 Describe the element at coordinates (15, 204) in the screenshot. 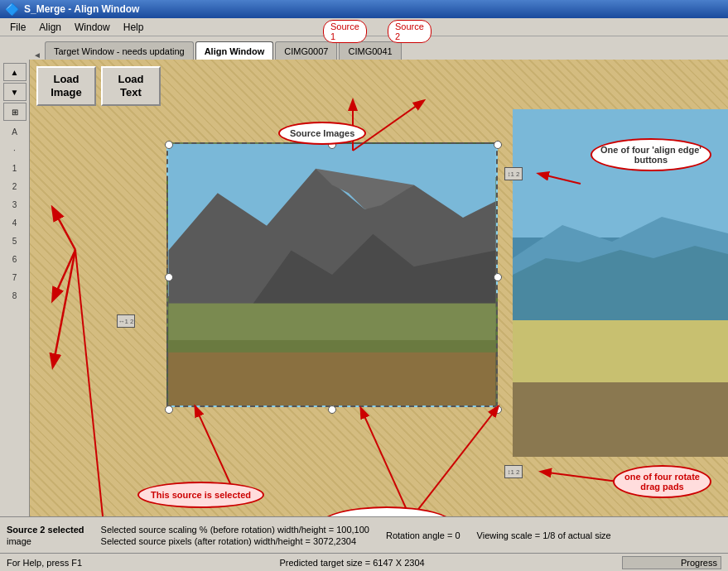

I see `ruler-label-3: 3` at that location.